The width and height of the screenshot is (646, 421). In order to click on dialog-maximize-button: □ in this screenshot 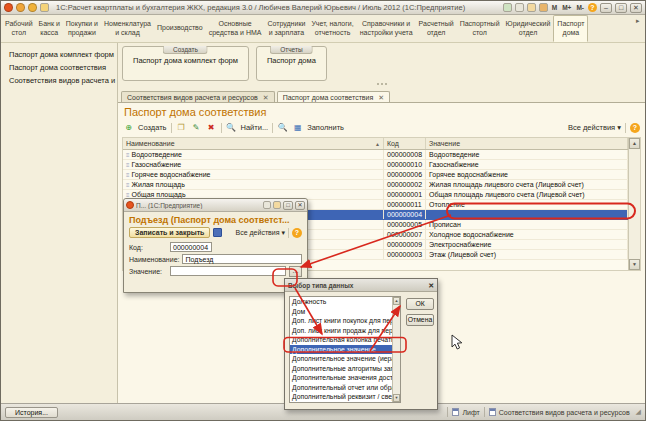, I will do `click(288, 206)`.